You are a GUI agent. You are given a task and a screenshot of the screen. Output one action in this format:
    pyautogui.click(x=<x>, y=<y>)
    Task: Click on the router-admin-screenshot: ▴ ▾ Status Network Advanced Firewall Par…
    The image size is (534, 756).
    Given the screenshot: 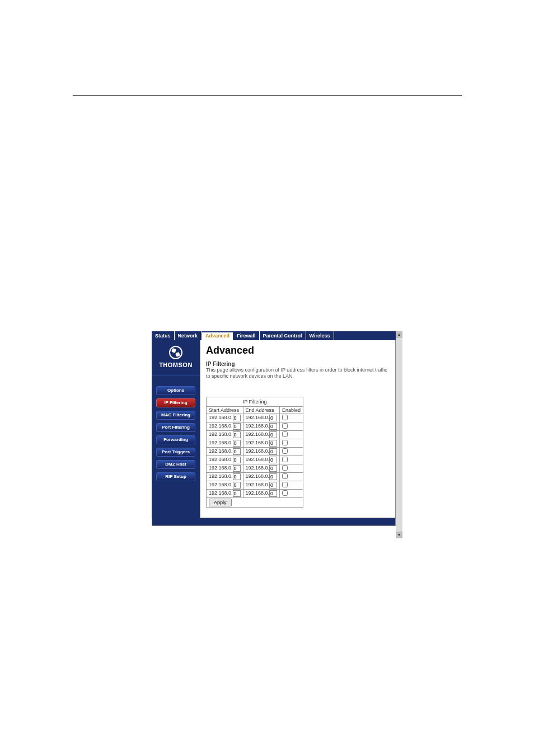 What is the action you would take?
    pyautogui.click(x=277, y=435)
    